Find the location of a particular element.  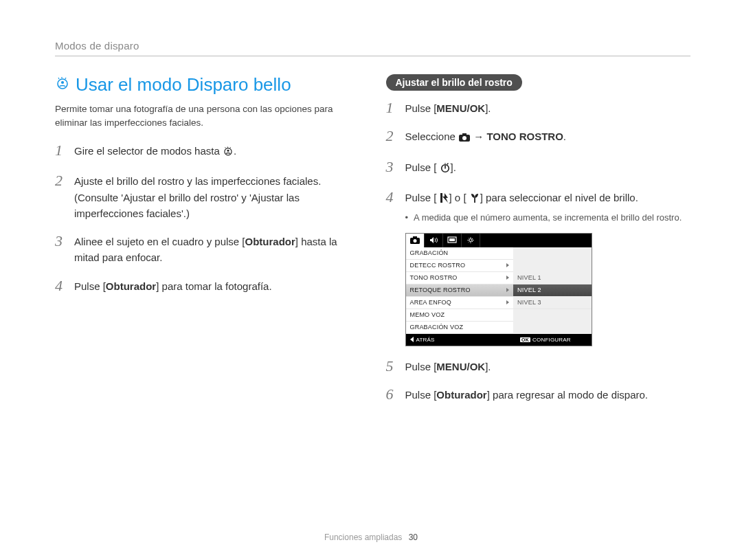

mock-menu: GRABACIÓNDETECC ROSTROTONO ROSTRORETOQUE… is located at coordinates (460, 291).